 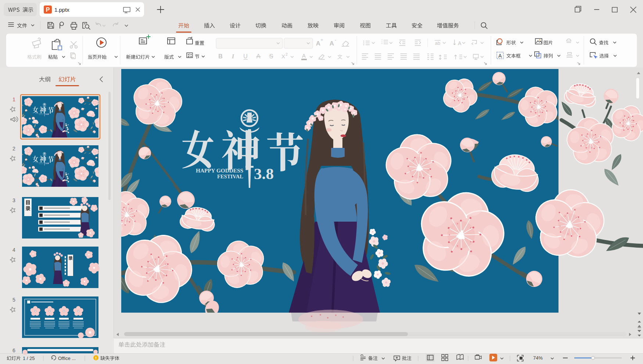 I want to click on svg-text: 74%, so click(x=538, y=358).